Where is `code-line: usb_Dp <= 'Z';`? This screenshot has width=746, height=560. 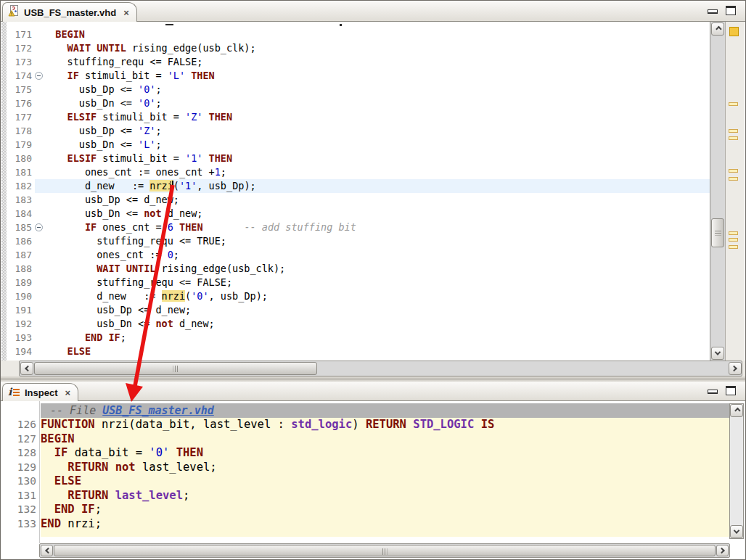 code-line: usb_Dp <= 'Z'; is located at coordinates (103, 131).